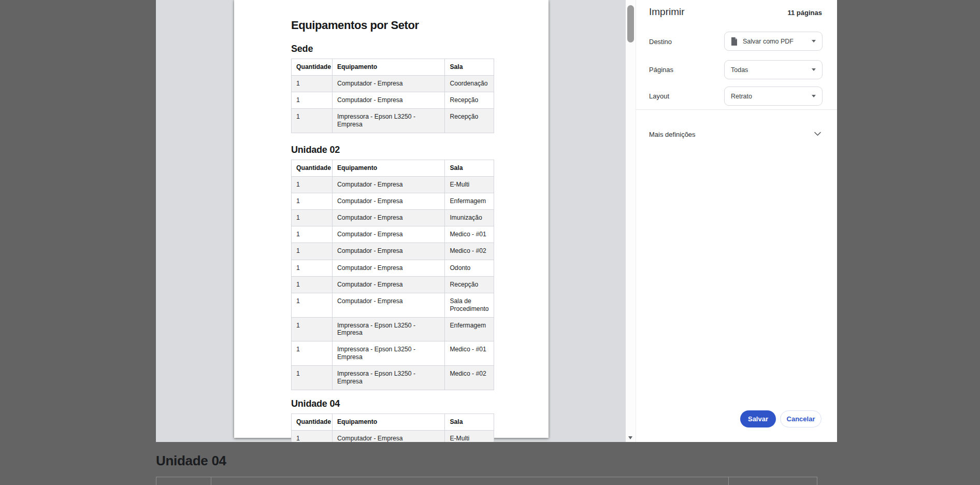  Describe the element at coordinates (737, 135) in the screenshot. I see `more-settings-button: Mais definições` at that location.